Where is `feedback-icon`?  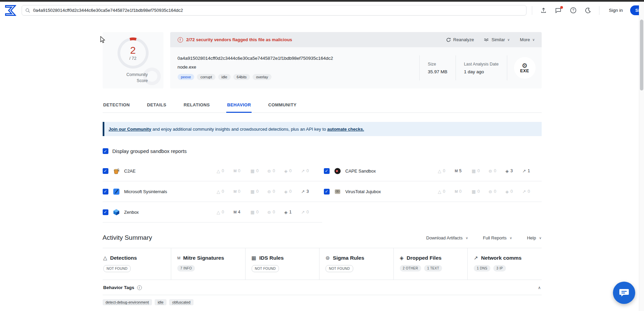 feedback-icon is located at coordinates (558, 10).